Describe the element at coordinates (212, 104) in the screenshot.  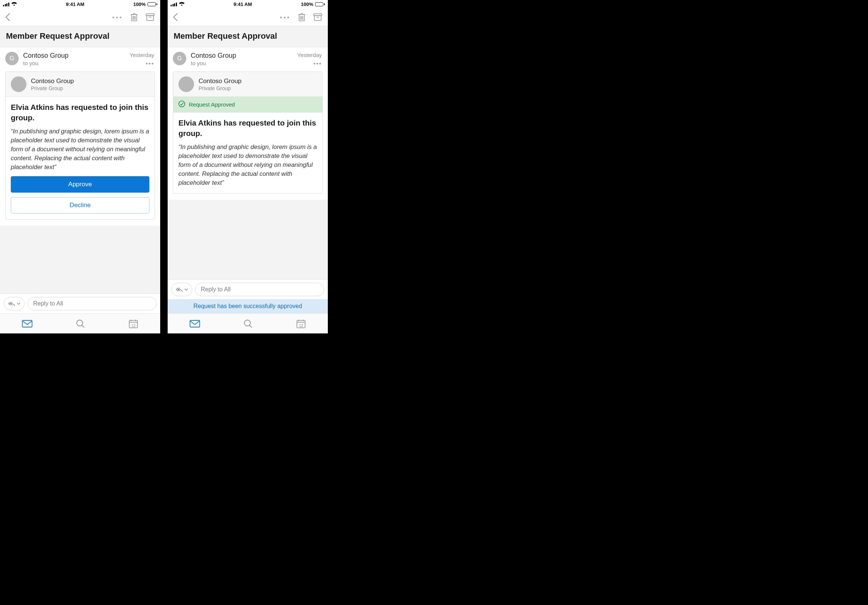
I see `approved-label: Request Approved` at that location.